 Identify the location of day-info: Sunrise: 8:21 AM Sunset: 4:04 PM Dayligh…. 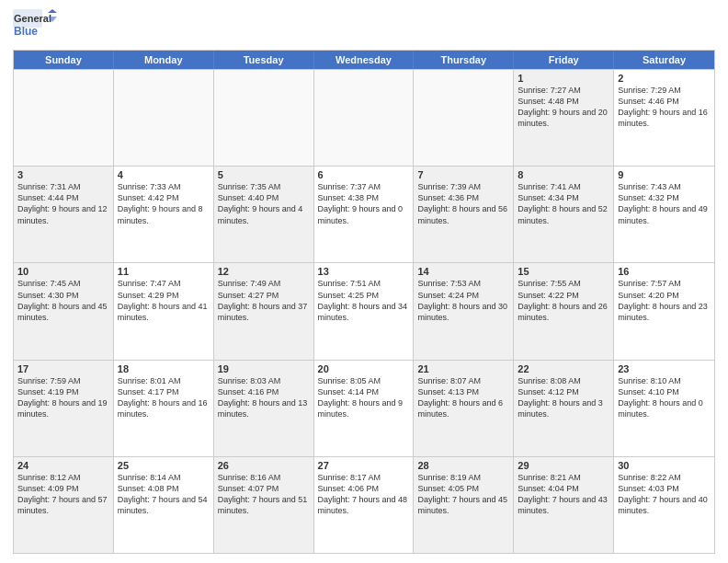
(563, 495).